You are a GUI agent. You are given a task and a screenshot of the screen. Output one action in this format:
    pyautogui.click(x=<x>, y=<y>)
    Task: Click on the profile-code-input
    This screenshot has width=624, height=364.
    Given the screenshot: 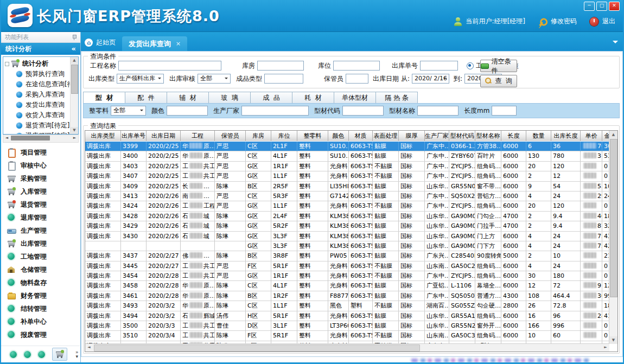 What is the action you would take?
    pyautogui.click(x=363, y=111)
    